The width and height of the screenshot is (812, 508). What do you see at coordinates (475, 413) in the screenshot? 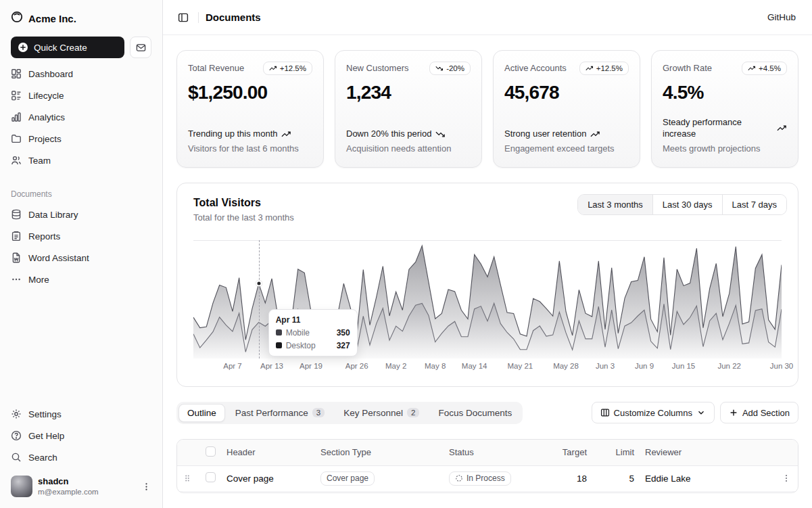
I see `tab-focus-documents: Focus Documents` at bounding box center [475, 413].